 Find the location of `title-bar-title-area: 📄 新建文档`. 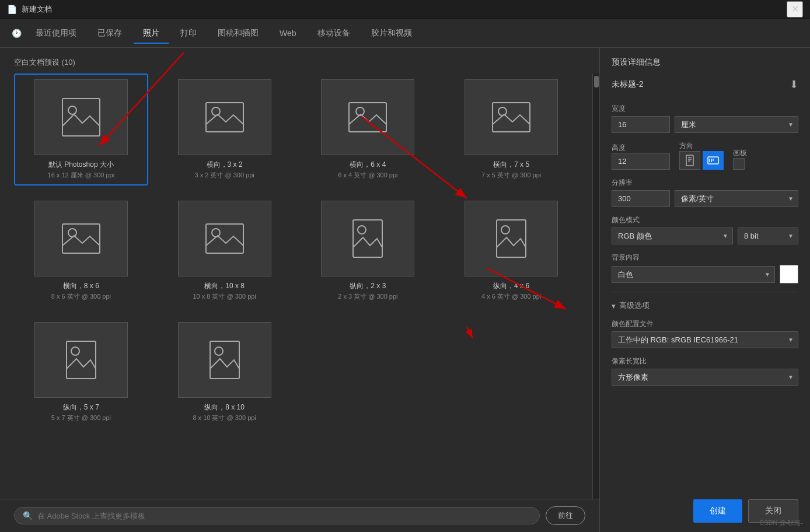

title-bar-title-area: 📄 新建文档 is located at coordinates (29, 9).